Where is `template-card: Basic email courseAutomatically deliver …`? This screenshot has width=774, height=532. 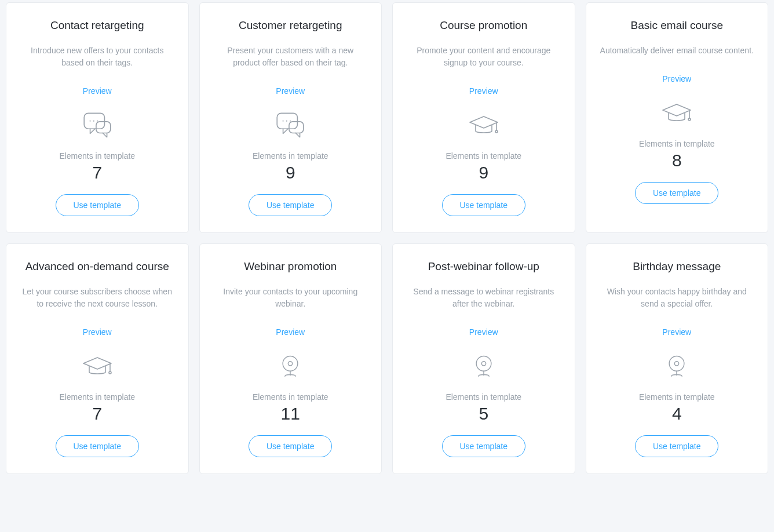
template-card: Basic email courseAutomatically deliver … is located at coordinates (677, 118).